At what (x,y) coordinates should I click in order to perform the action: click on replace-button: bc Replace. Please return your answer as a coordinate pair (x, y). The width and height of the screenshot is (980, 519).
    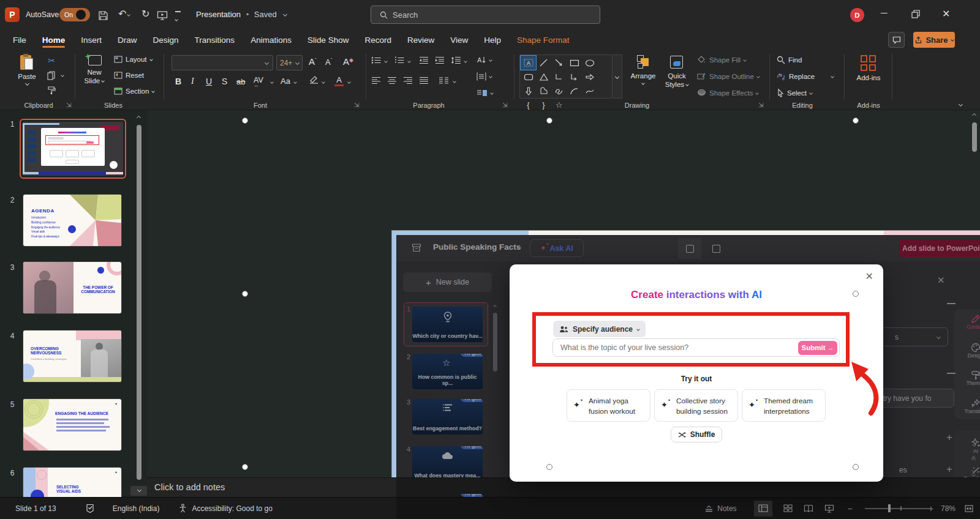
    Looking at the image, I should click on (805, 77).